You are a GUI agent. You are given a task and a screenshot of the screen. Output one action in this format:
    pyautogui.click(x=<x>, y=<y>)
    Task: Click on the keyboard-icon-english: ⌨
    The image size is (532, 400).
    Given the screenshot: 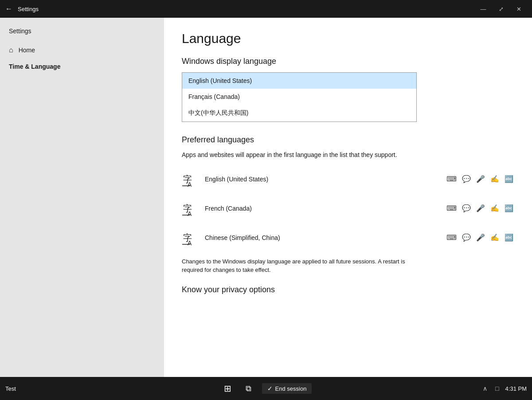 What is the action you would take?
    pyautogui.click(x=451, y=179)
    